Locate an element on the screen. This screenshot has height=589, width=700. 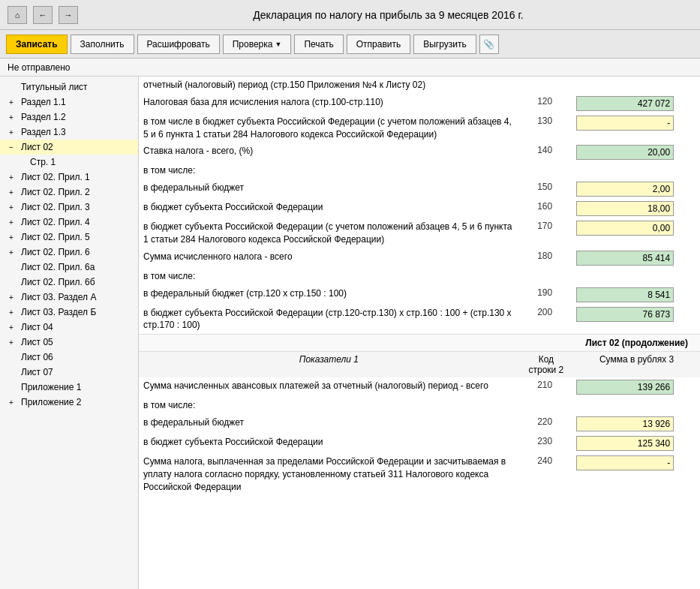
sidebar-item-label: Лист 04 is located at coordinates (38, 327).